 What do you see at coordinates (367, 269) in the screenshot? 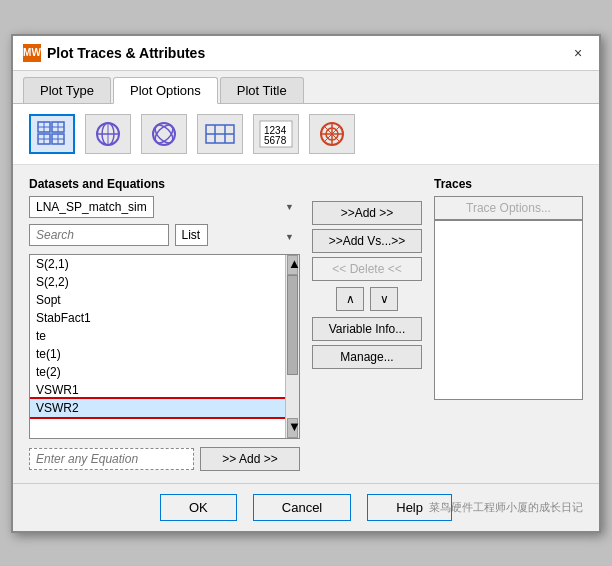
I see `delete-button: << Delete <<` at bounding box center [367, 269].